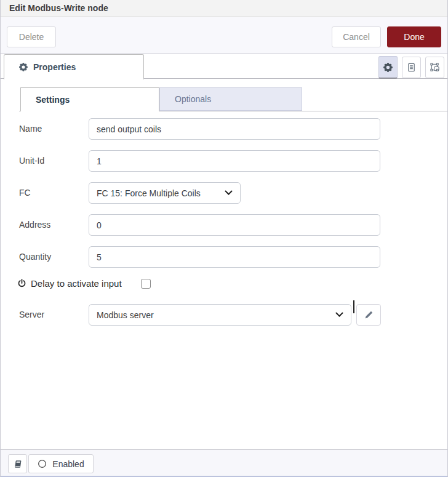  I want to click on server-label: Server, so click(32, 315).